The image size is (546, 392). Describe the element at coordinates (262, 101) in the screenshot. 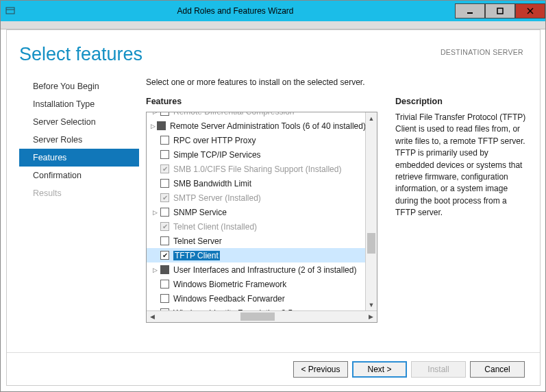

I see `features-header: Features` at that location.